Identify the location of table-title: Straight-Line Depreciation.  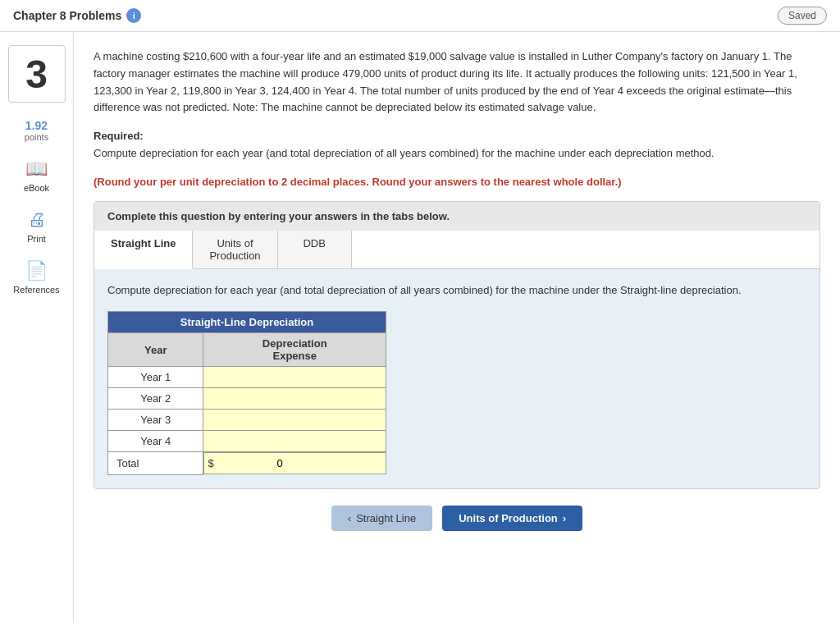
(248, 323).